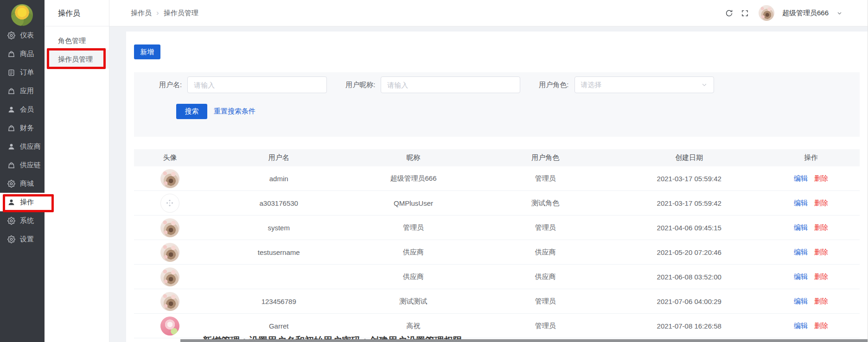 The width and height of the screenshot is (868, 342). Describe the element at coordinates (689, 228) in the screenshot. I see `cell-created: 2021-04-06 09:45:15` at that location.